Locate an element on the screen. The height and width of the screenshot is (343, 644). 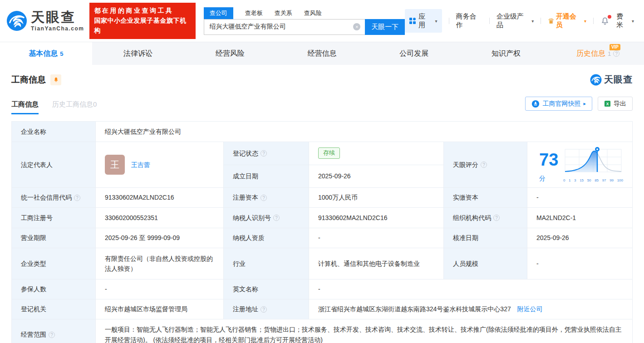
search-tab-boss: 查老板 is located at coordinates (254, 13).